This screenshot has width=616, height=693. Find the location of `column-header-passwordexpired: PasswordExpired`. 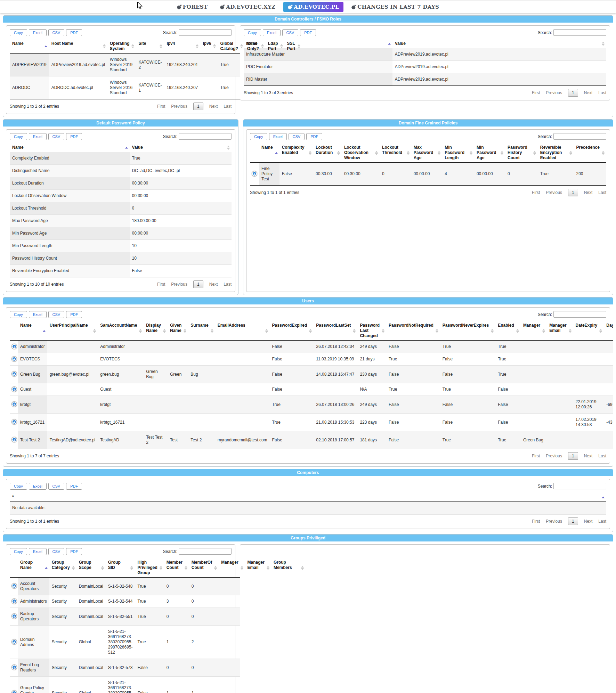

column-header-passwordexpired: PasswordExpired is located at coordinates (292, 331).